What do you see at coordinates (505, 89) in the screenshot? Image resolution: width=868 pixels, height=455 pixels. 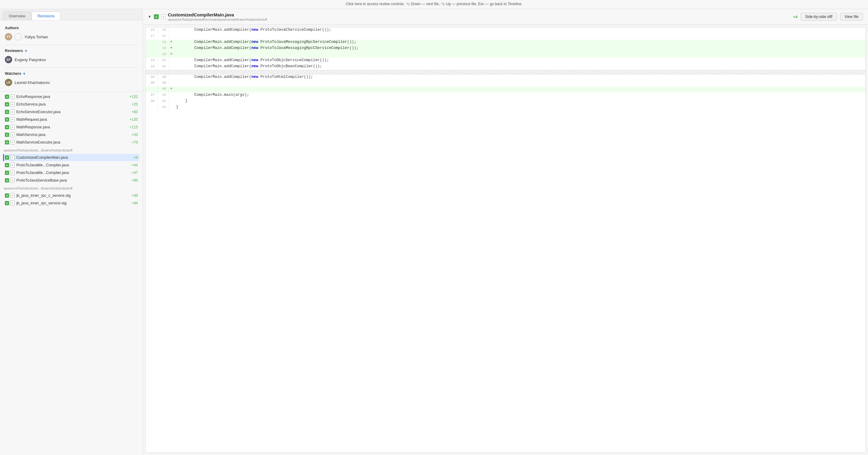 I see `code-row: 40+` at bounding box center [505, 89].